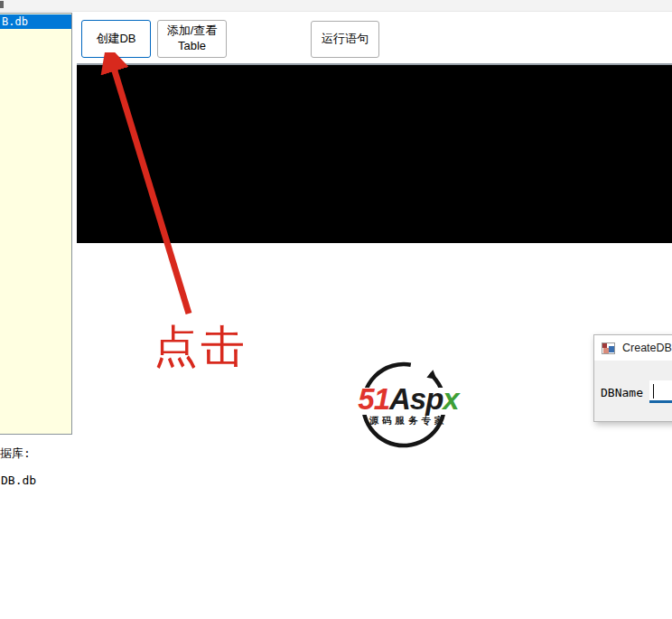  What do you see at coordinates (116, 39) in the screenshot?
I see `create-db-button: 创建DB` at bounding box center [116, 39].